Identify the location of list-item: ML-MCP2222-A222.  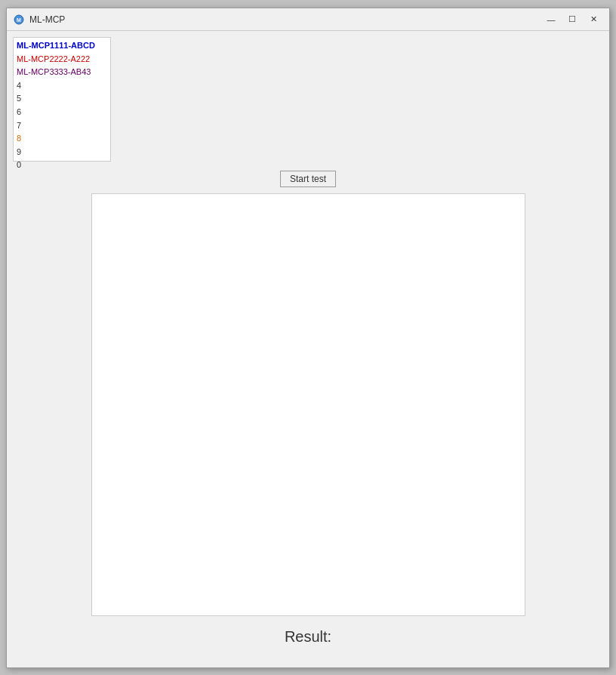
(62, 60).